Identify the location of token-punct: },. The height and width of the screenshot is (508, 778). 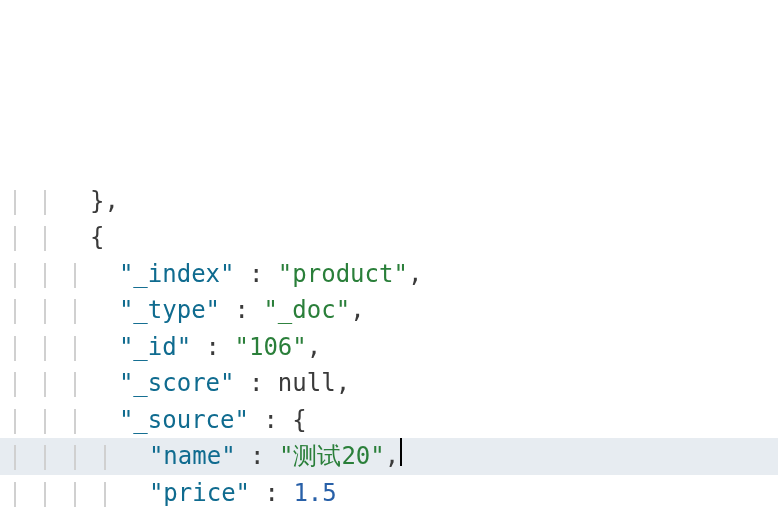
(104, 202).